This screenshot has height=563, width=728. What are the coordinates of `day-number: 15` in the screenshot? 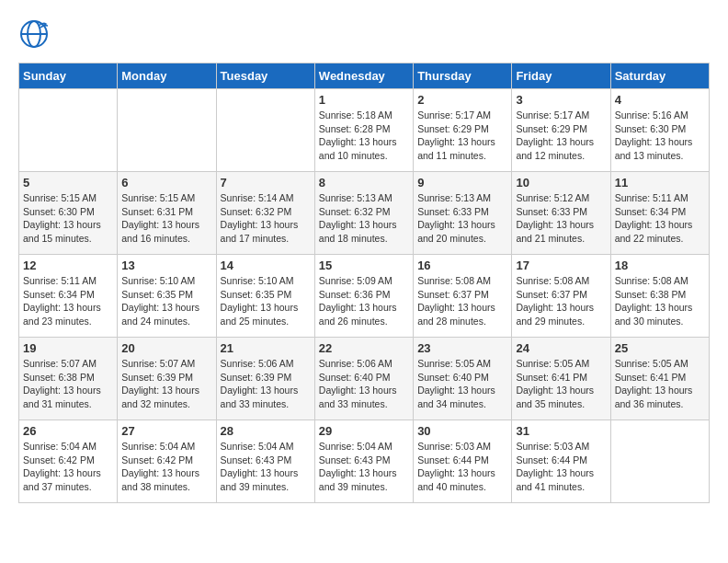 It's located at (364, 265).